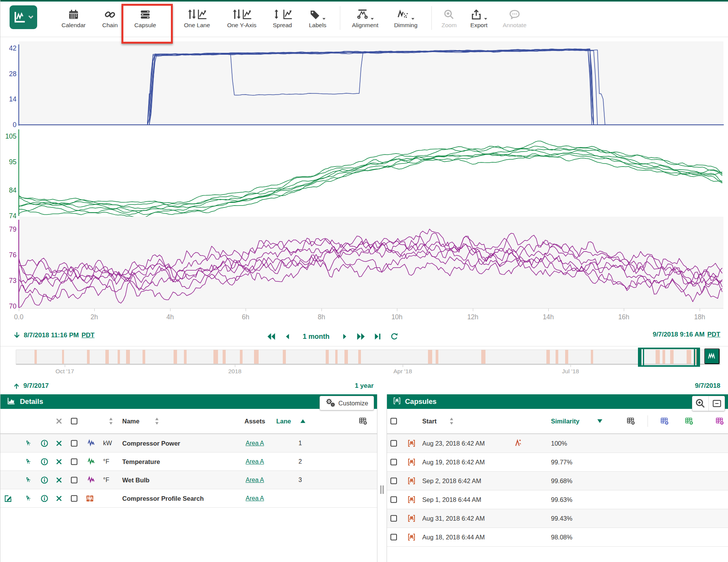 This screenshot has height=562, width=728. I want to click on details-column-name: Name, so click(131, 421).